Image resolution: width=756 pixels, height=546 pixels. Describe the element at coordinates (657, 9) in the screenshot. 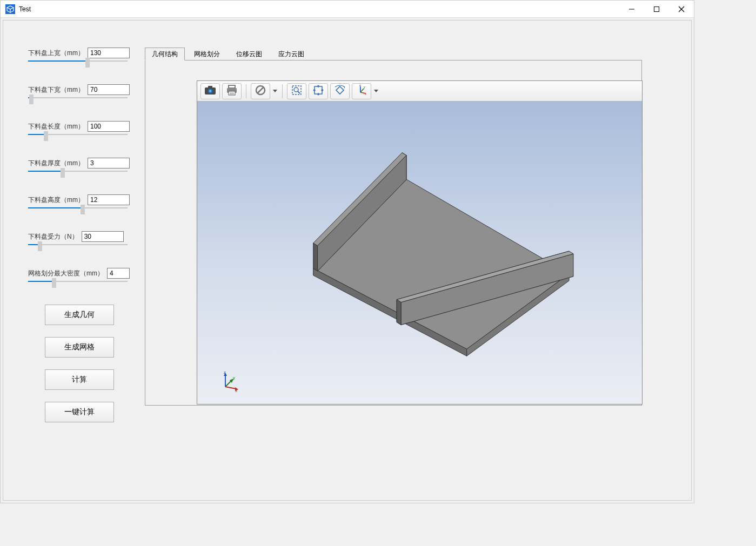

I see `window-controls` at that location.